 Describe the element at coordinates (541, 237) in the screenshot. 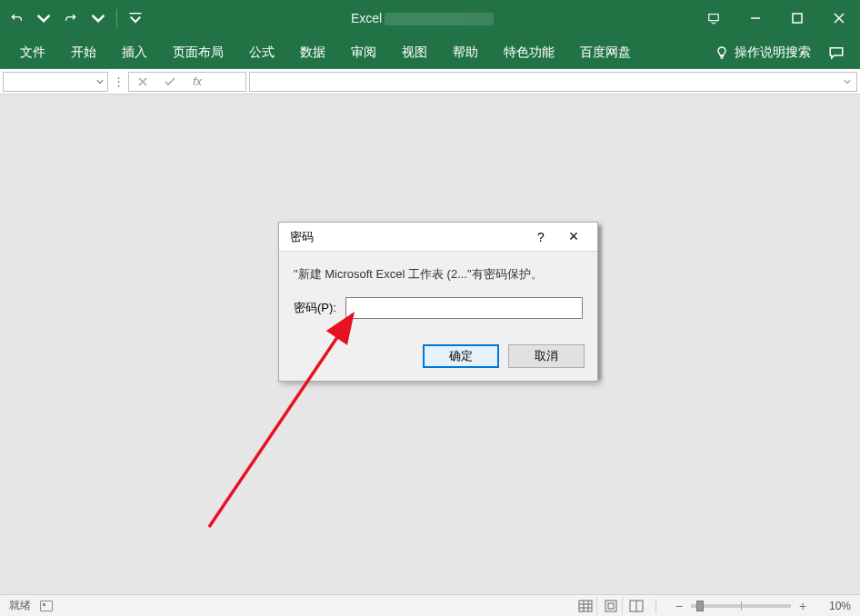

I see `dialog-help-button: ?` at that location.